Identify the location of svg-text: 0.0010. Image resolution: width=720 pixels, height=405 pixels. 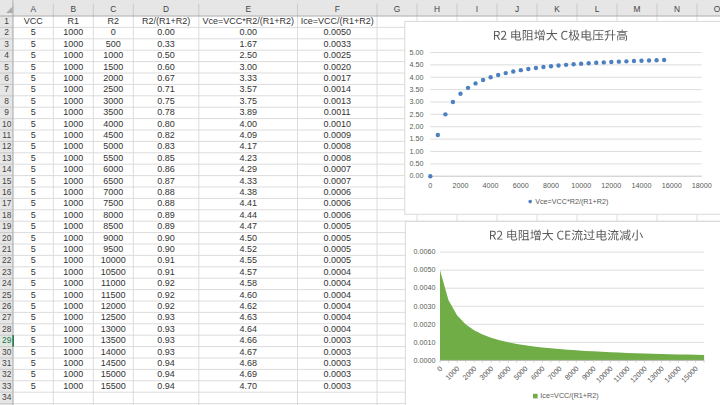
(425, 342).